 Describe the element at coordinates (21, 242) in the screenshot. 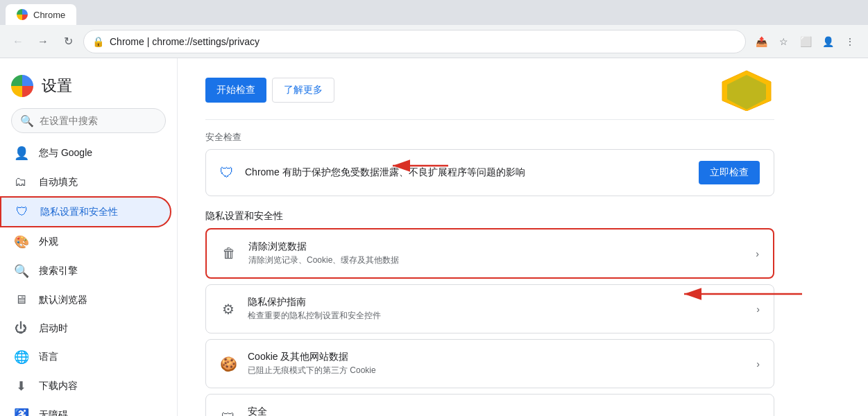

I see `appearance-icon: 🎨` at that location.